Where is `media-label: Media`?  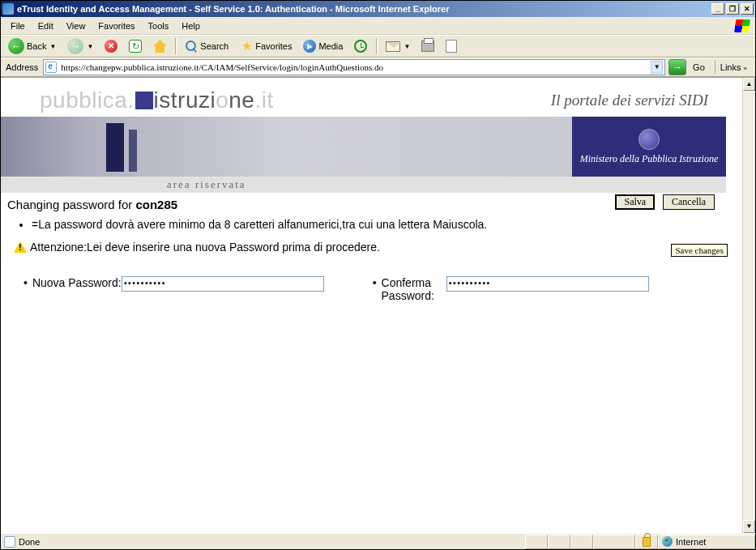 media-label: Media is located at coordinates (331, 46).